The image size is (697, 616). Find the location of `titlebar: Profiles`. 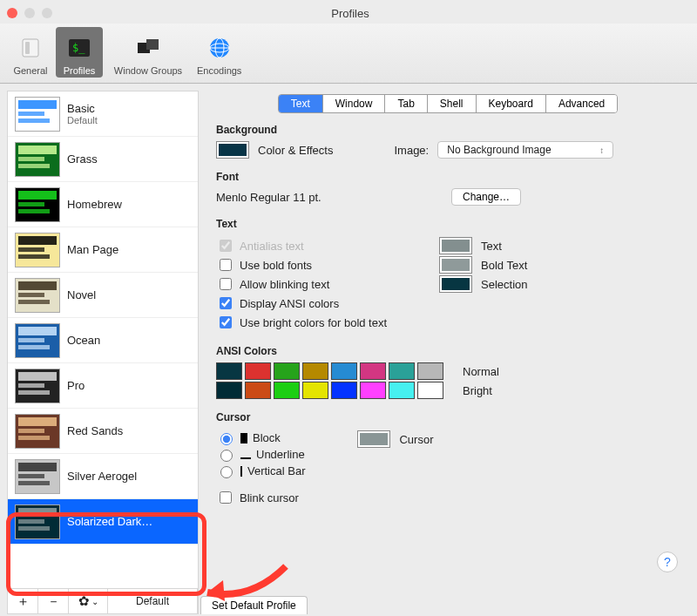

titlebar: Profiles is located at coordinates (348, 12).